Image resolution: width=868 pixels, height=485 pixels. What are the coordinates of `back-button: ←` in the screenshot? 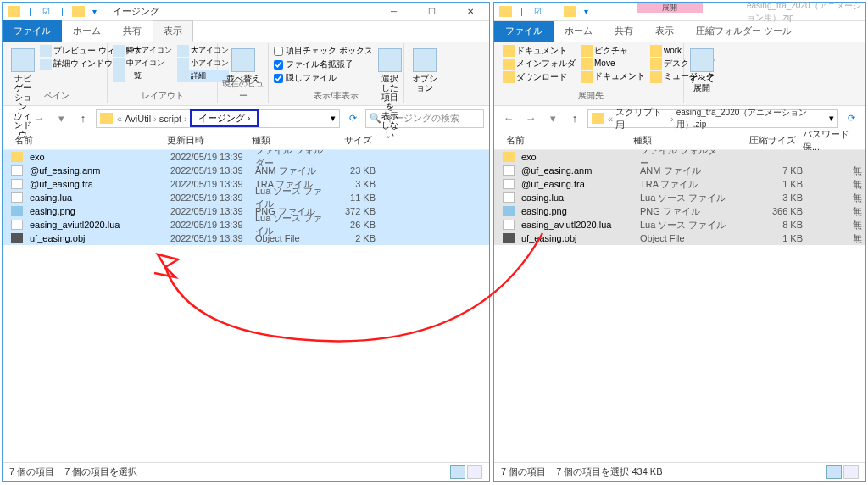 It's located at (509, 119).